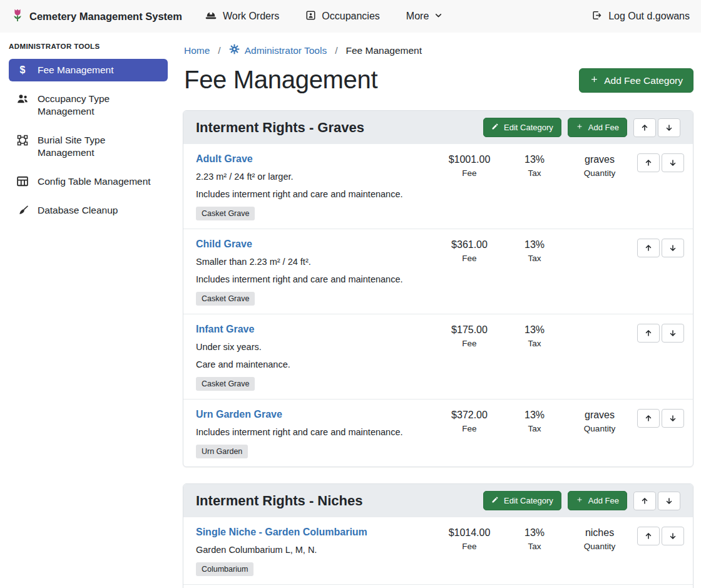 This screenshot has width=701, height=588. What do you see at coordinates (640, 16) in the screenshot?
I see `logout-link: Log Out d.gowans` at bounding box center [640, 16].